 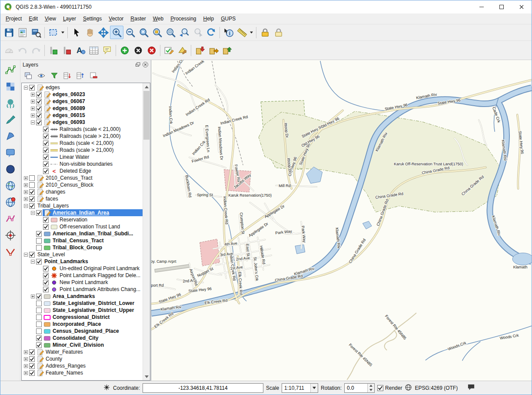 What do you see at coordinates (69, 178) in the screenshot?
I see `layer-name: 2010_Census_Tract` at bounding box center [69, 178].